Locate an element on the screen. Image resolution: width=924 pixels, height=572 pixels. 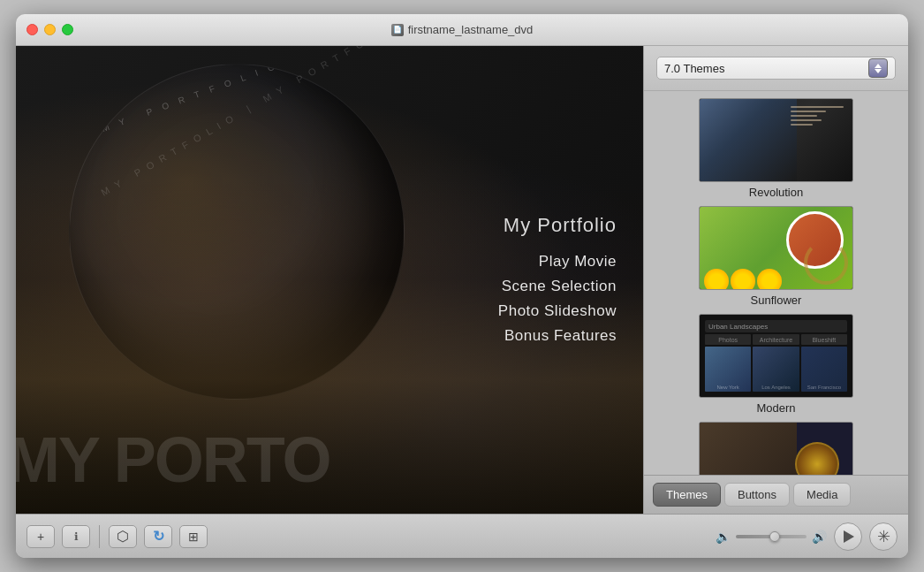
file-icon: 📄 is located at coordinates (398, 30).